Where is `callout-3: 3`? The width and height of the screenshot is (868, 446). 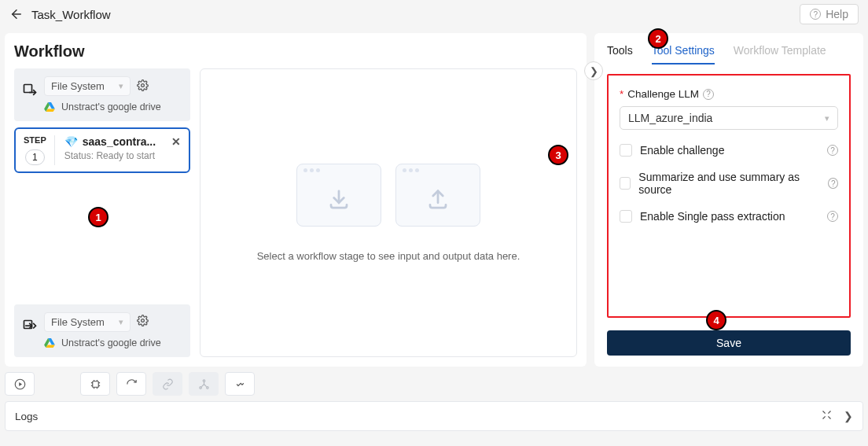 callout-3: 3 is located at coordinates (558, 155).